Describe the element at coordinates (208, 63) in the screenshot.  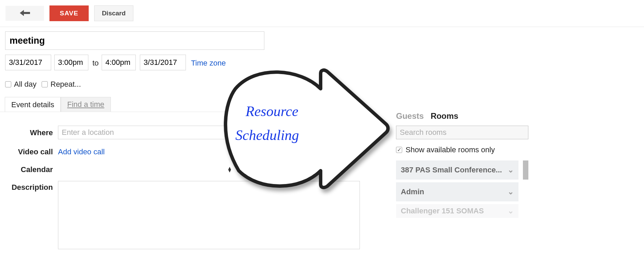
I see `timezone-link: Time zone` at that location.